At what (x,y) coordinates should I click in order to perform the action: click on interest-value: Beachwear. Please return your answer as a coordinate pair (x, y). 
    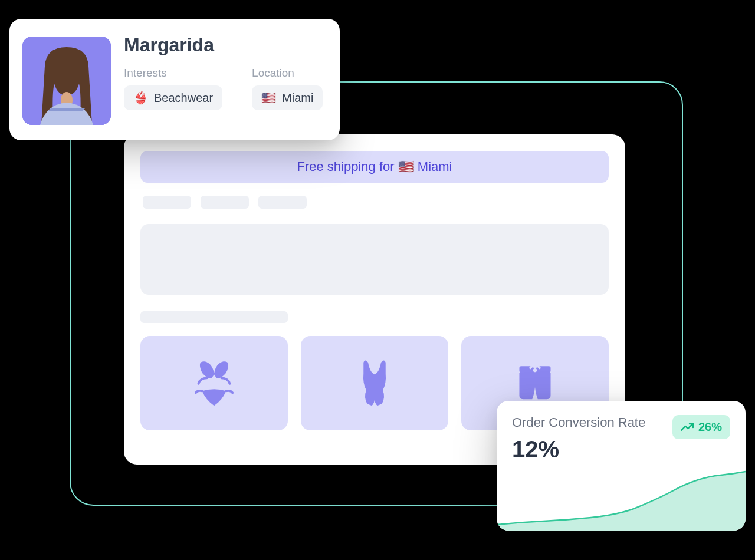
    Looking at the image, I should click on (183, 98).